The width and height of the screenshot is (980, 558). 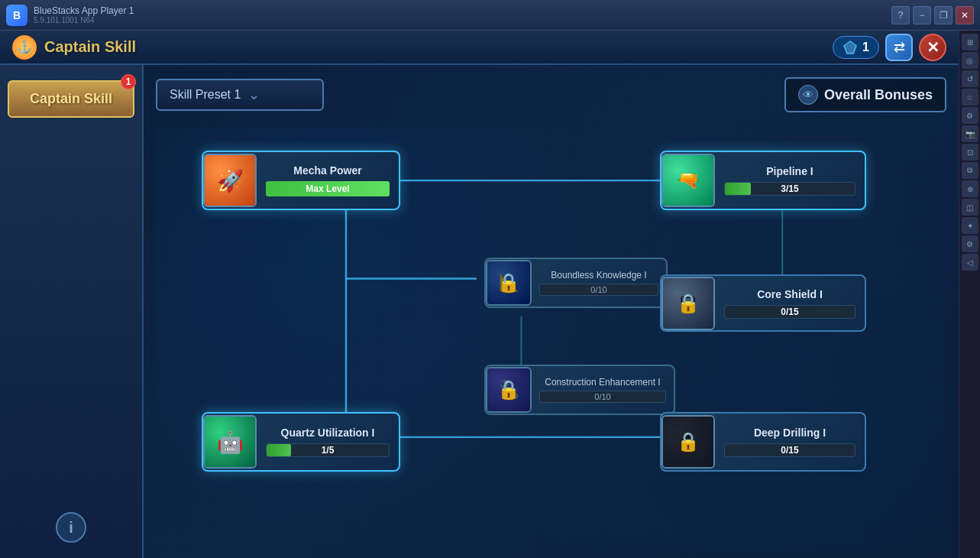 What do you see at coordinates (509, 390) in the screenshot?
I see `construction-enhancement-icon-box: 🔧 🔒` at bounding box center [509, 390].